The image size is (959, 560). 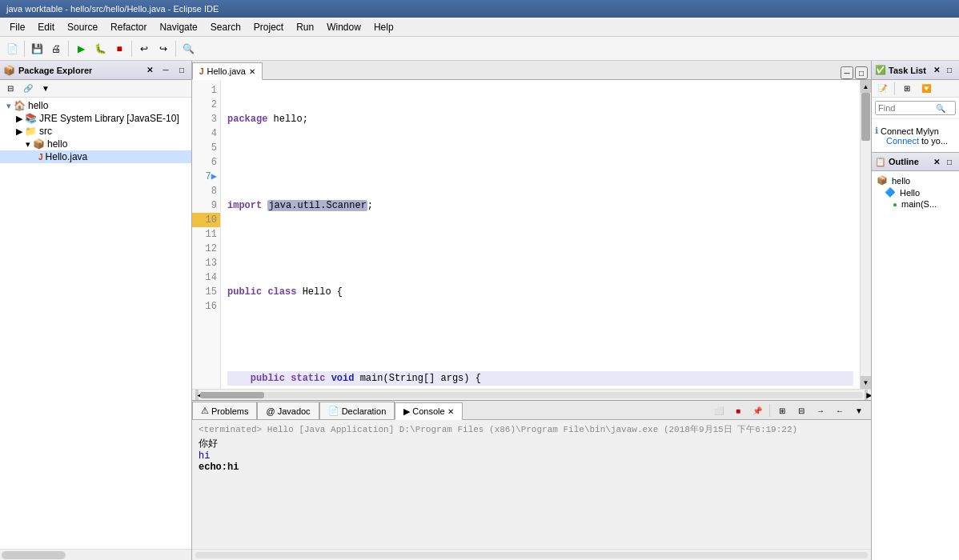 What do you see at coordinates (344, 27) in the screenshot?
I see `menu-window: Window` at bounding box center [344, 27].